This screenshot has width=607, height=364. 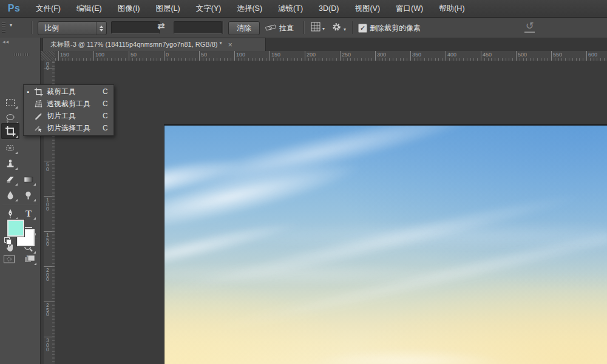 I want to click on straighten-icon, so click(x=271, y=28).